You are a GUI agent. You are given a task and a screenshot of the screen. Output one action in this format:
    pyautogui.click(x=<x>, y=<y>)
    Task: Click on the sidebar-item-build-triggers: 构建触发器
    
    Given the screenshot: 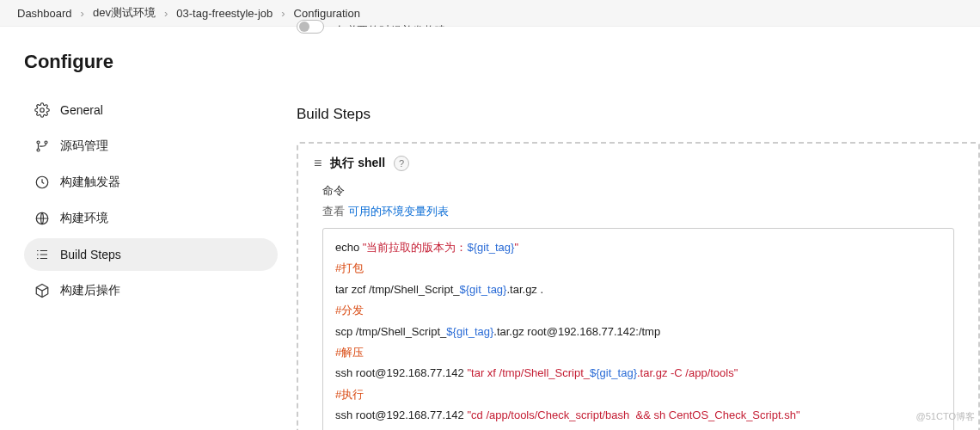 What is the action you would take?
    pyautogui.click(x=151, y=182)
    